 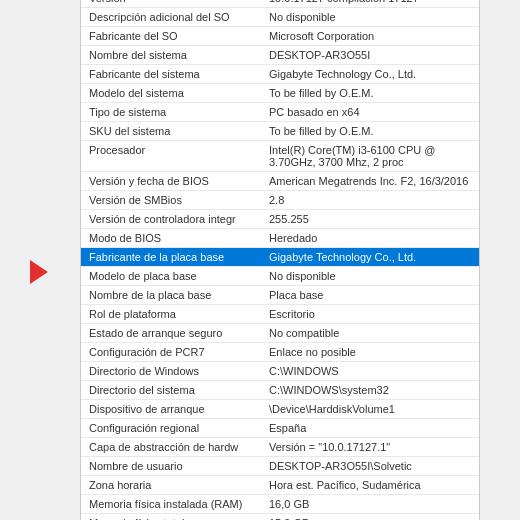 What do you see at coordinates (370, 448) in the screenshot?
I see `table-cell-value: Versión = "10.0.17127.1"` at bounding box center [370, 448].